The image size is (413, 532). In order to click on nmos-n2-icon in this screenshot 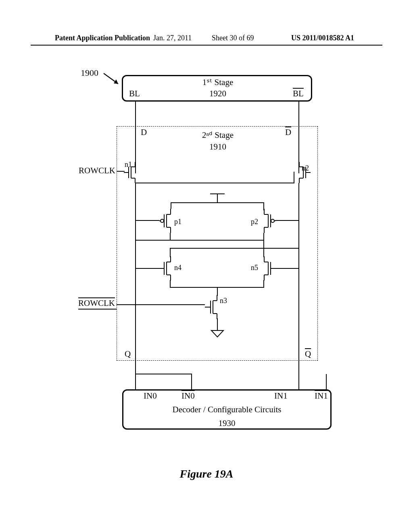, I will do `click(302, 172)`.